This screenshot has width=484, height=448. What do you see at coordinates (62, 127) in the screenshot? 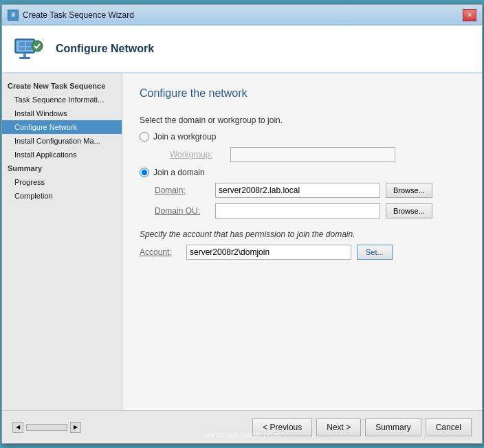
I see `sidebar-item-configure-network: Configure Network` at bounding box center [62, 127].